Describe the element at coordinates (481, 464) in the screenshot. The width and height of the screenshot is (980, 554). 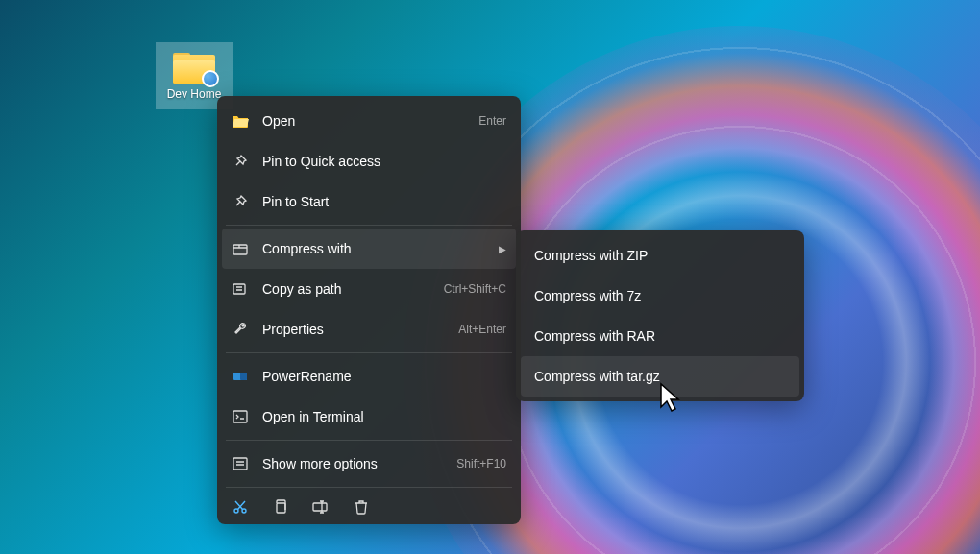
I see `menu-accel: Shift+F10` at that location.